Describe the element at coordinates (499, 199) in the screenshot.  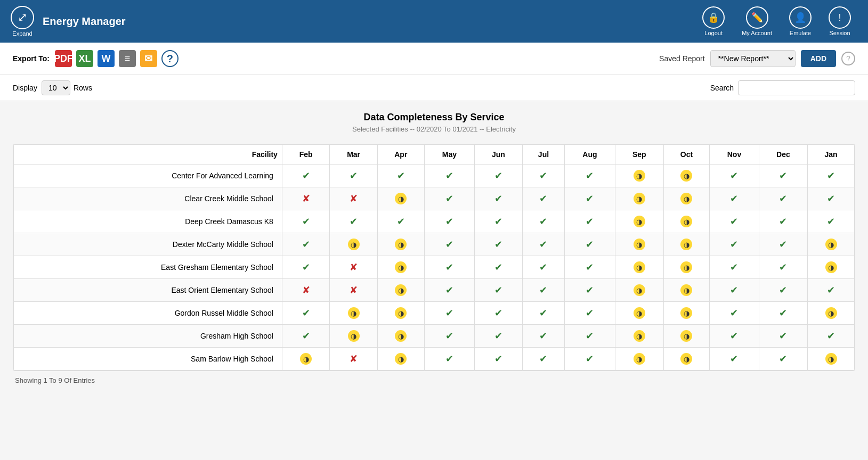
I see `cell-1-4: ✔` at that location.